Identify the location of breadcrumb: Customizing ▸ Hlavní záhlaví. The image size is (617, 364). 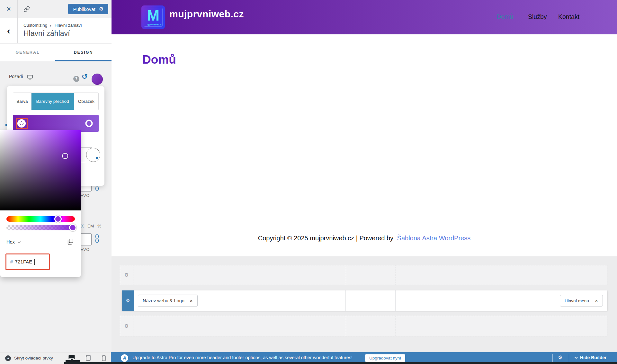
(53, 25).